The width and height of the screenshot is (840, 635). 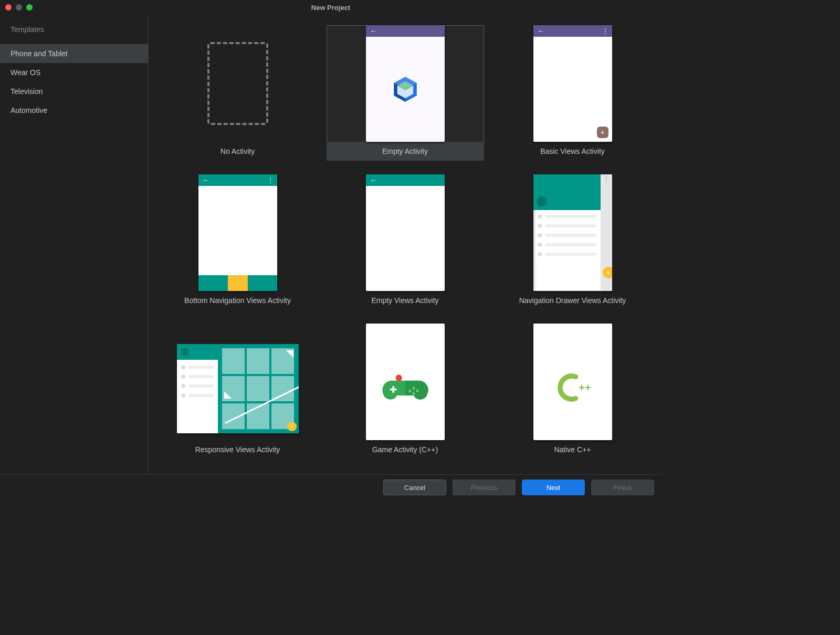 I want to click on template-bottom-navigation: ← ⋮ Bottom Navigation Views Activity, so click(x=238, y=242).